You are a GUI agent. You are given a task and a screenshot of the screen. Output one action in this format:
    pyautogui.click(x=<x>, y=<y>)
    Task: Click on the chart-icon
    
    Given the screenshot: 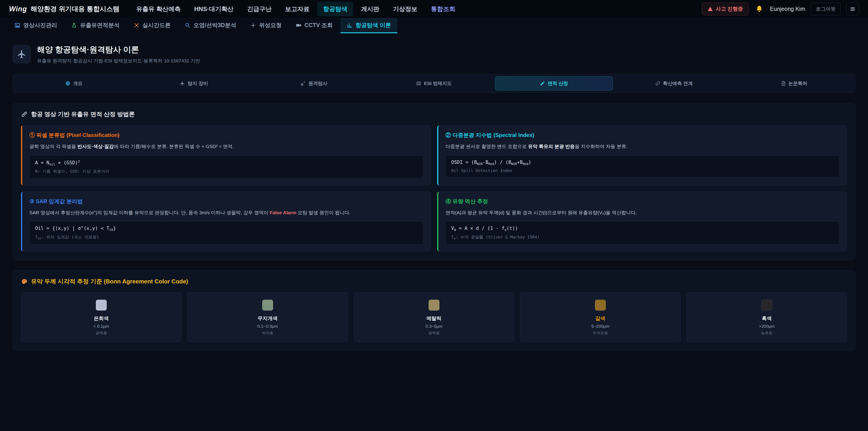 What is the action you would take?
    pyautogui.click(x=350, y=25)
    